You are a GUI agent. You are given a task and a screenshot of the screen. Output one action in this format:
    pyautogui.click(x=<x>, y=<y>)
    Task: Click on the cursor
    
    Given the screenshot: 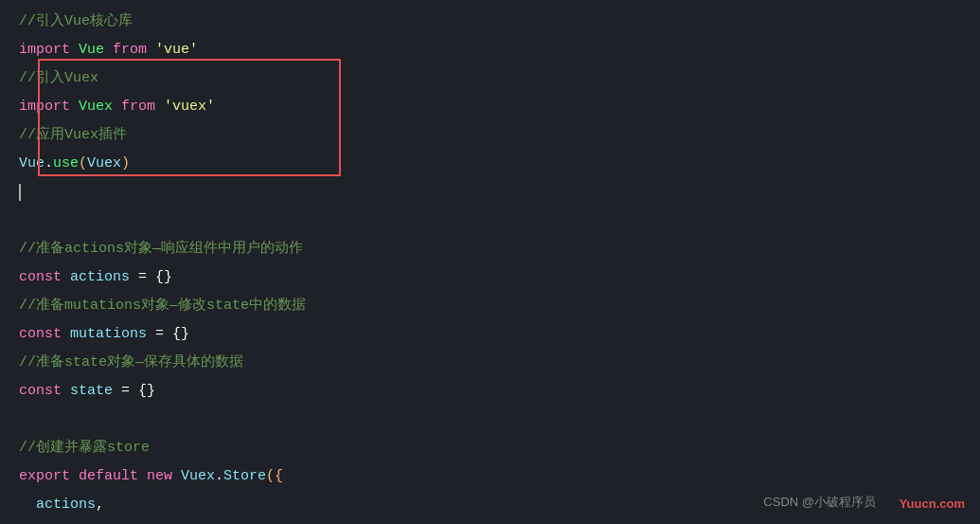 What is the action you would take?
    pyautogui.click(x=20, y=192)
    